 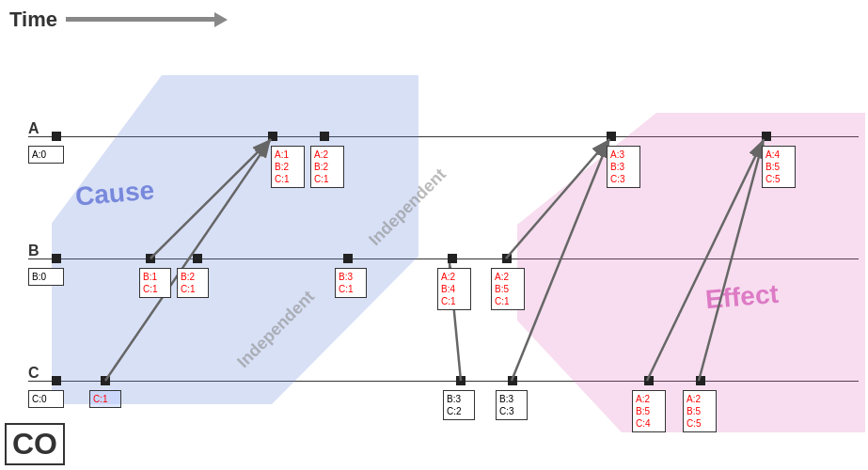 What do you see at coordinates (508, 290) in the screenshot?
I see `state-box-b5: A:2B:5C:1` at bounding box center [508, 290].